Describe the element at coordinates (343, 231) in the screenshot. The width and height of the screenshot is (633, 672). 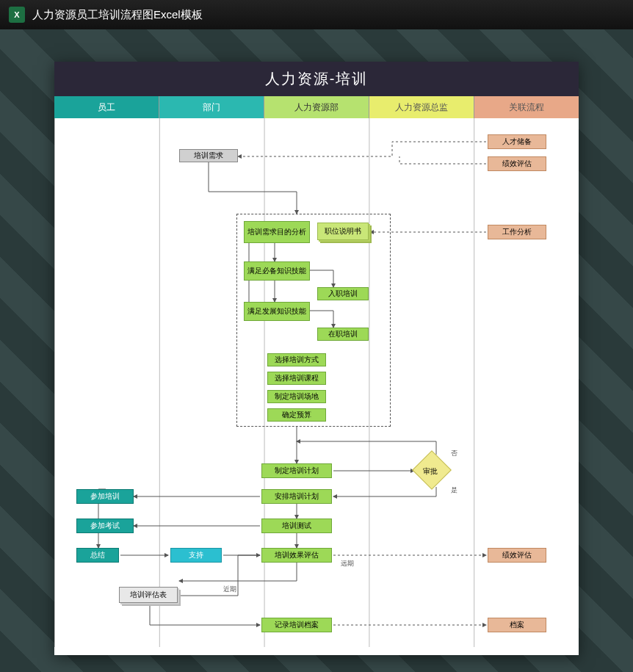
I see `node-job-desc: 职位说明书` at that location.